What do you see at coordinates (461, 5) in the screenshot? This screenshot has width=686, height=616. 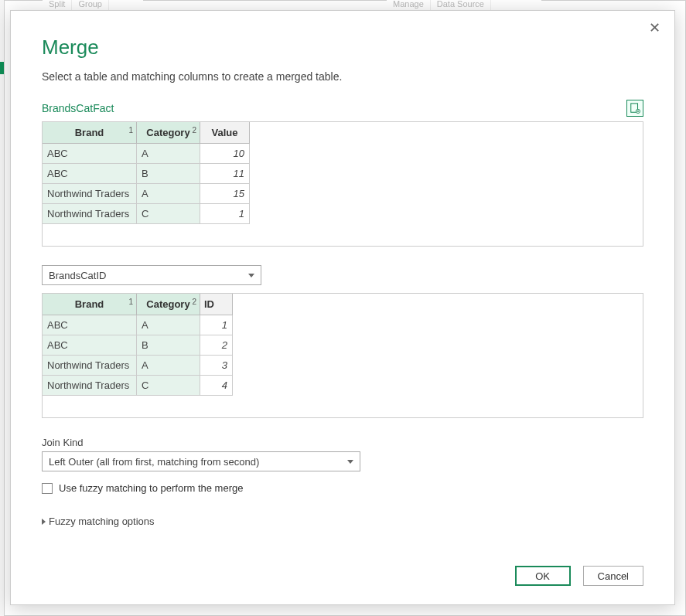 I see `ribbon-item: Data Source` at bounding box center [461, 5].